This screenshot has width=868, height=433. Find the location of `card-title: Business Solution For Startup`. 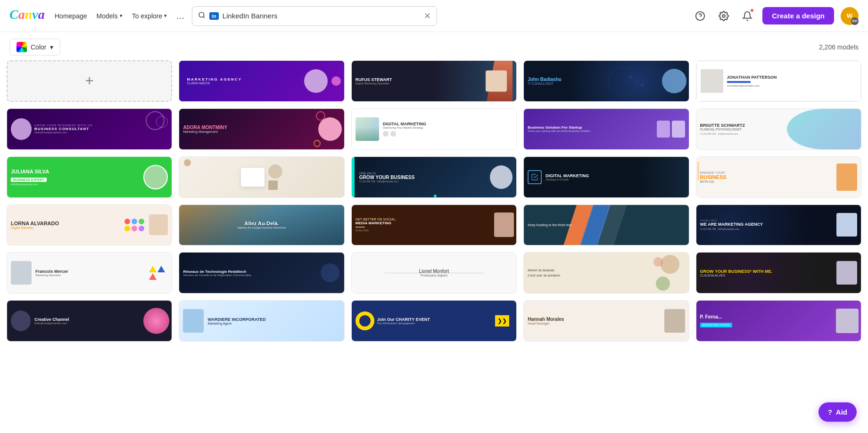

card-title: Business Solution For Startup is located at coordinates (590, 127).